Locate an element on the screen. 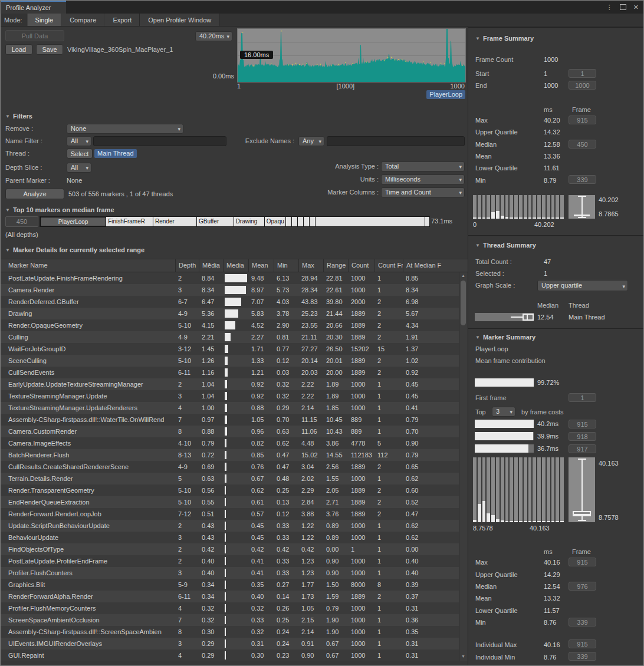 The image size is (644, 666). column-header-count: Count is located at coordinates (361, 265).